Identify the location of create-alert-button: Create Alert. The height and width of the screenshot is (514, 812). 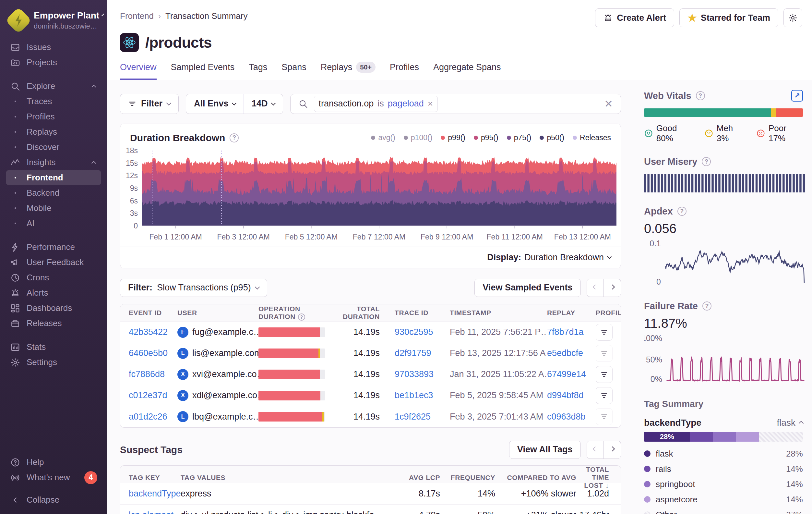
(635, 18).